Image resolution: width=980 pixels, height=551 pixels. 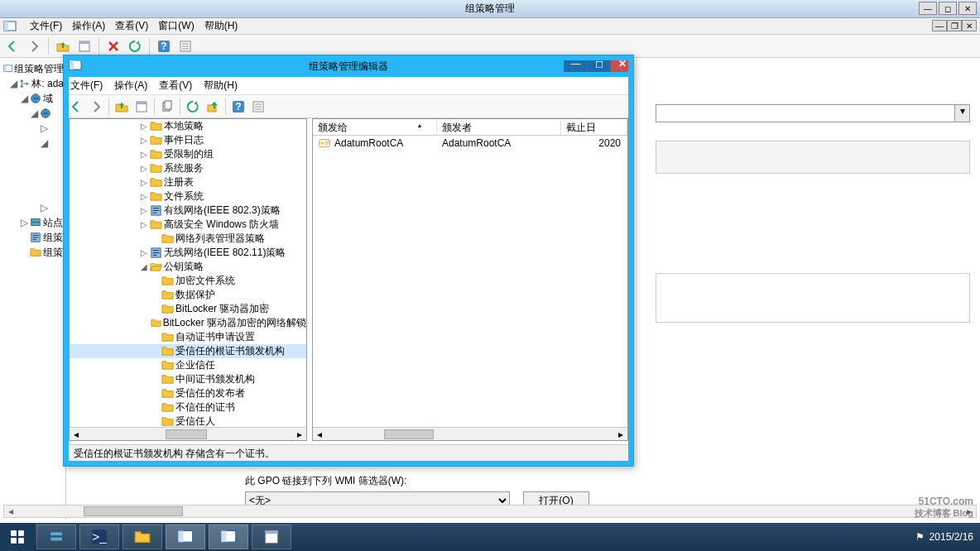 What do you see at coordinates (193, 107) in the screenshot?
I see `editor-refresh-button` at bounding box center [193, 107].